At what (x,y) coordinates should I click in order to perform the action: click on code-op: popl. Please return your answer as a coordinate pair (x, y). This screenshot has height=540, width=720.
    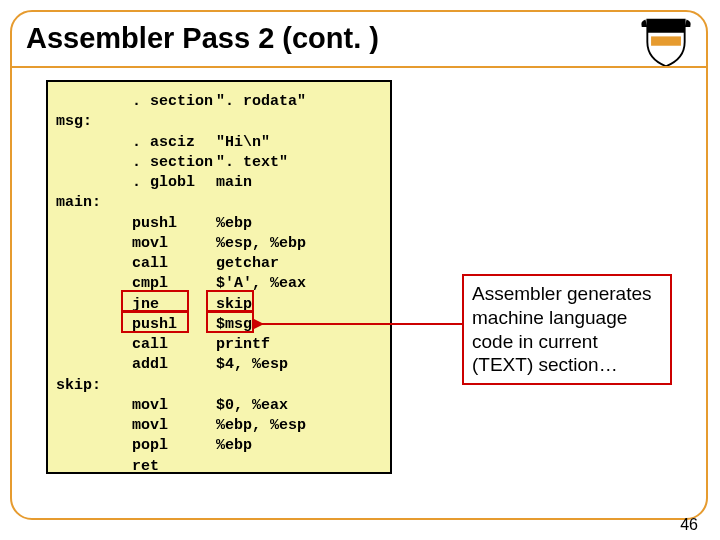
    Looking at the image, I should click on (174, 446).